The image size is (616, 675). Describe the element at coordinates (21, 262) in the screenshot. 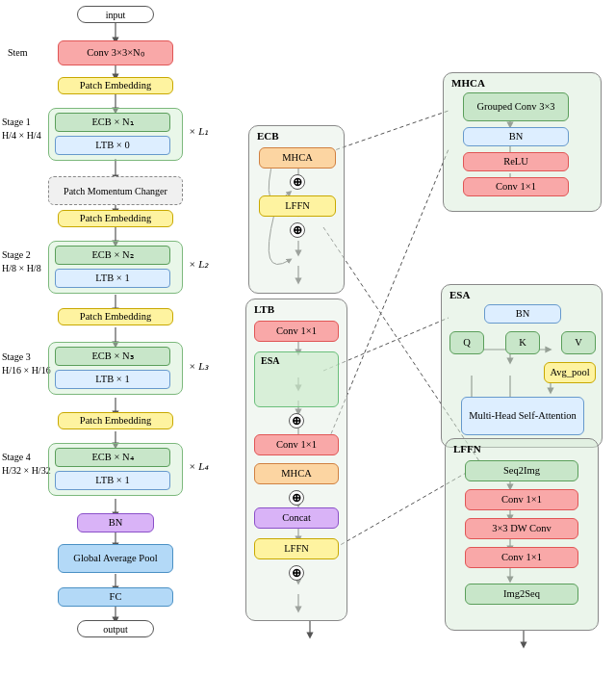

I see `stage2-label: Stage 2 H/8 × H/8` at that location.